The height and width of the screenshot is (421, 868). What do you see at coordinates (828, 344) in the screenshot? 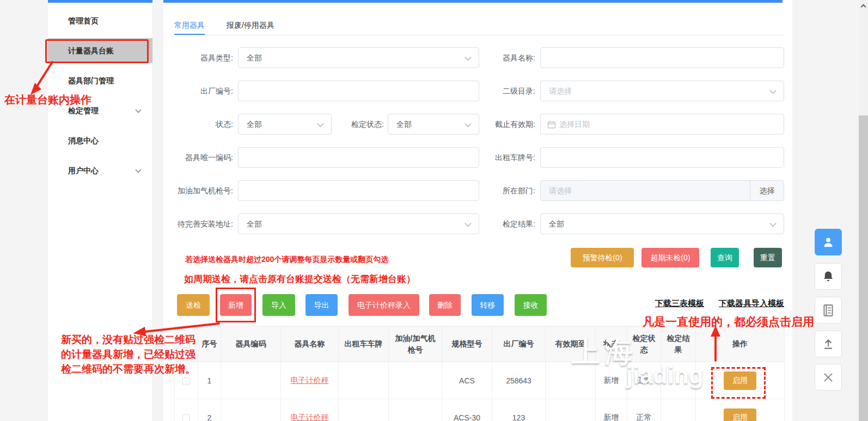
I see `upload-icon` at bounding box center [828, 344].